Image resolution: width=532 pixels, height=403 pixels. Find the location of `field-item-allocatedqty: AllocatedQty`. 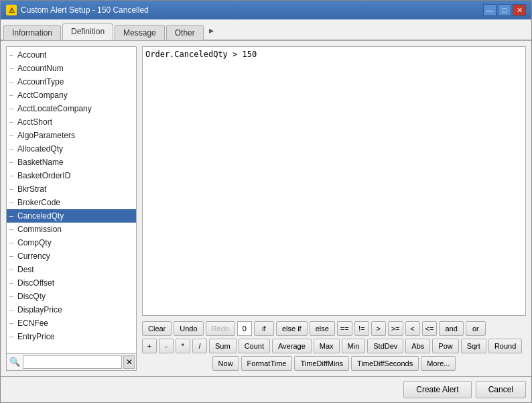

field-item-allocatedqty: AllocatedQty is located at coordinates (71, 149).